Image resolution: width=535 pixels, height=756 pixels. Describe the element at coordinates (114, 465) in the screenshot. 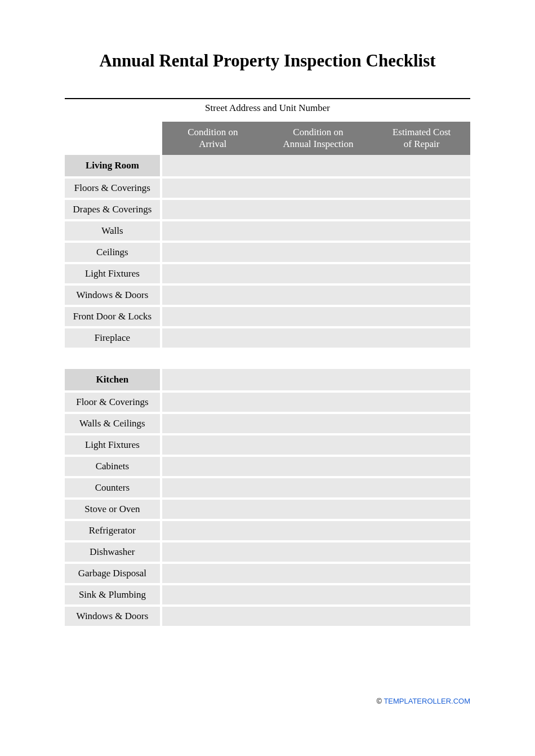

I see `row-label: Cabinets` at that location.